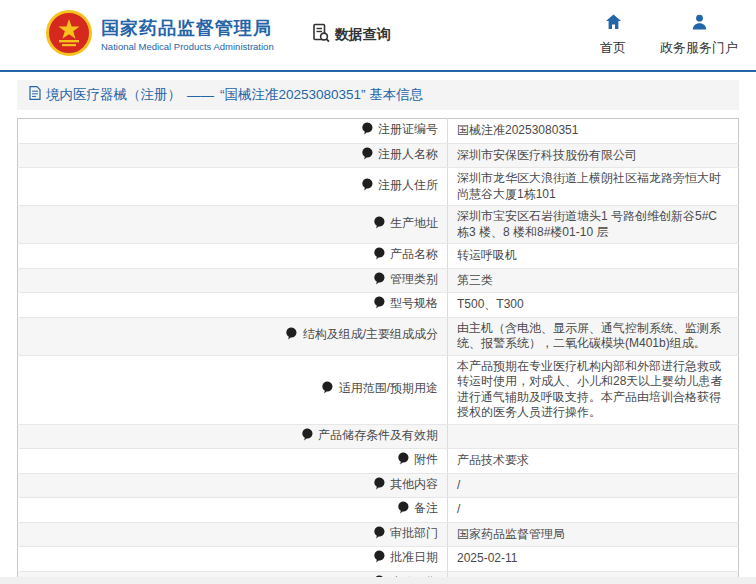  I want to click on document-icon, so click(38, 95).